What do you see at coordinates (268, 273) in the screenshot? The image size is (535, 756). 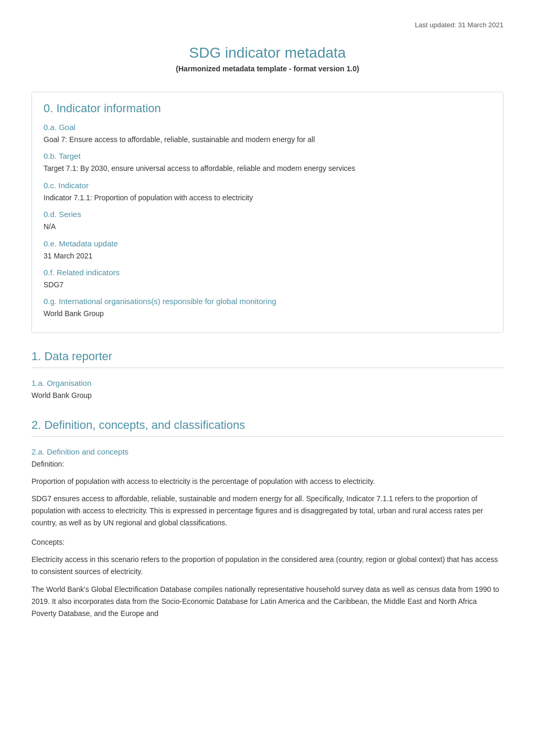 I see `subsection-0f-heading: 0.f. Related indicators` at bounding box center [268, 273].